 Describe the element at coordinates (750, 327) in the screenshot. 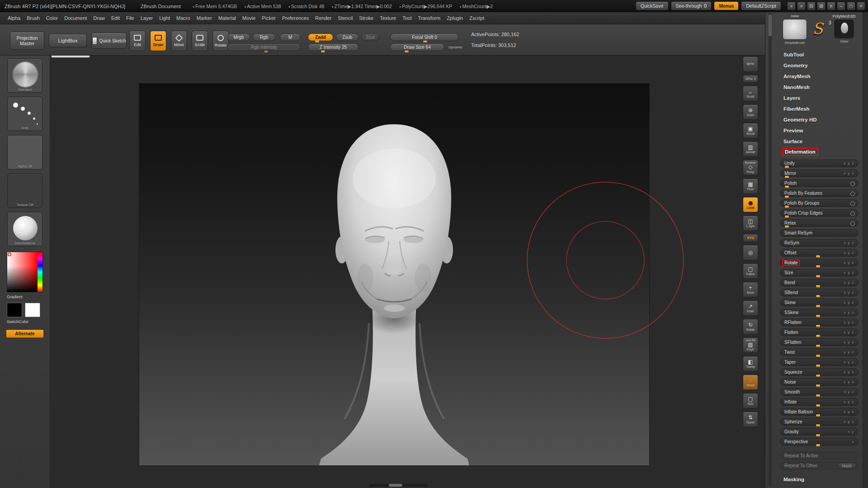

I see `rotate-gizmo-button: ↻ Rotate` at that location.